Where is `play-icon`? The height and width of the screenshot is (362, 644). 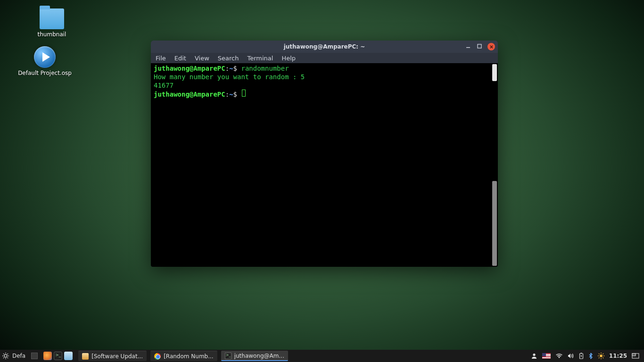 play-icon is located at coordinates (45, 57).